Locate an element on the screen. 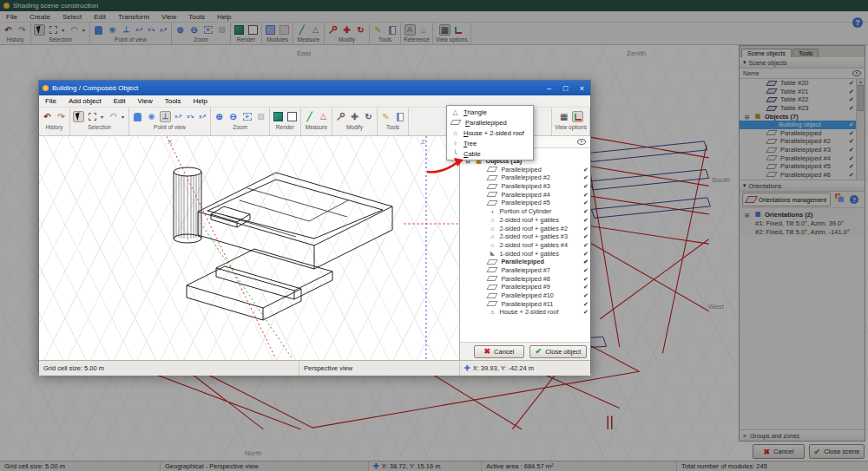  sidebar-scrollbar: ▴ is located at coordinates (860, 129).